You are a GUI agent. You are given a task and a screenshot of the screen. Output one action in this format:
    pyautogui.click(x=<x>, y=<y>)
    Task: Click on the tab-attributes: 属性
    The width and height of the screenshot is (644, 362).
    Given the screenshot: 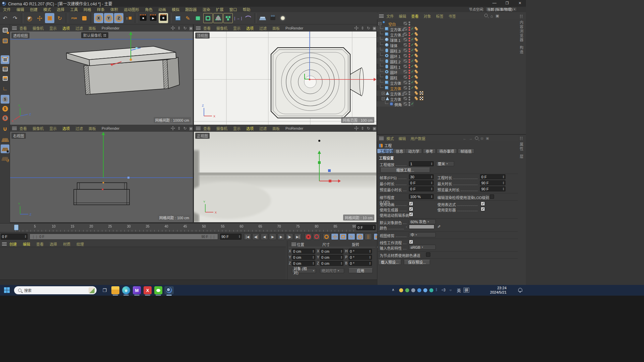 What is the action you would take?
    pyautogui.click(x=521, y=147)
    